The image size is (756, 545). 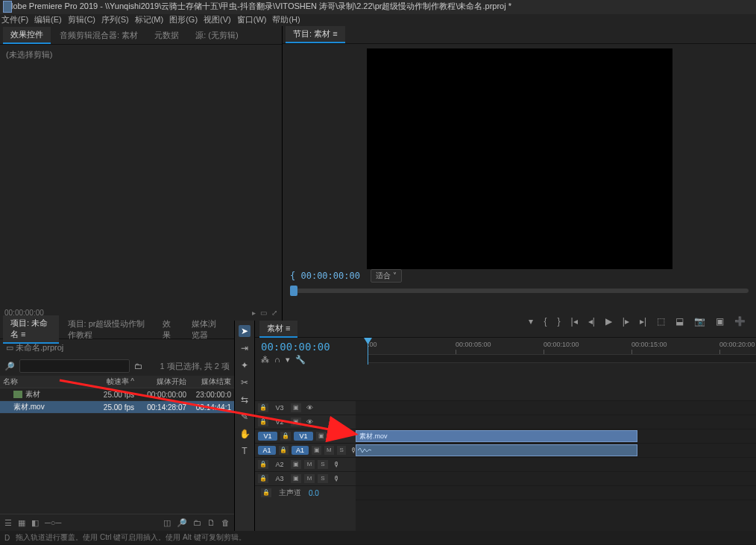 What do you see at coordinates (556, 422) in the screenshot?
I see `v2-track` at bounding box center [556, 422].